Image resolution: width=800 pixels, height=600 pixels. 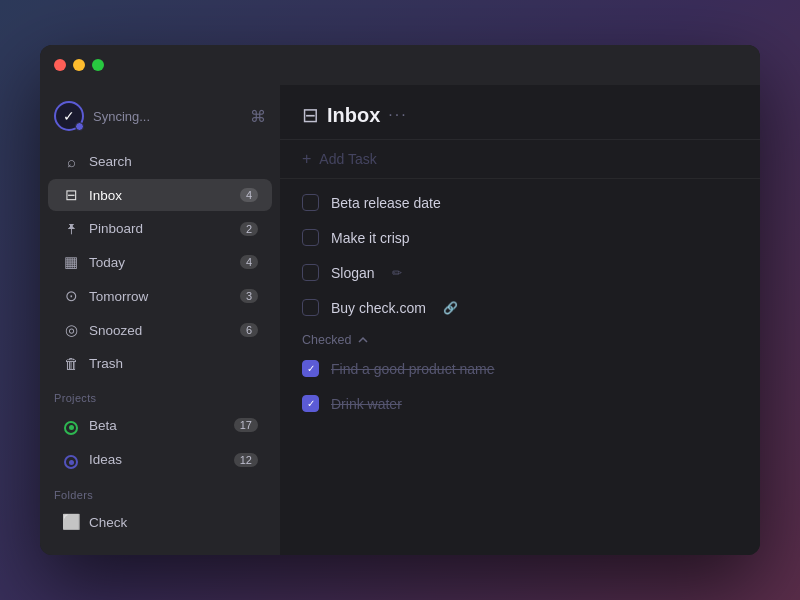 What do you see at coordinates (397, 273) in the screenshot?
I see `edit-icon: ✏` at bounding box center [397, 273].